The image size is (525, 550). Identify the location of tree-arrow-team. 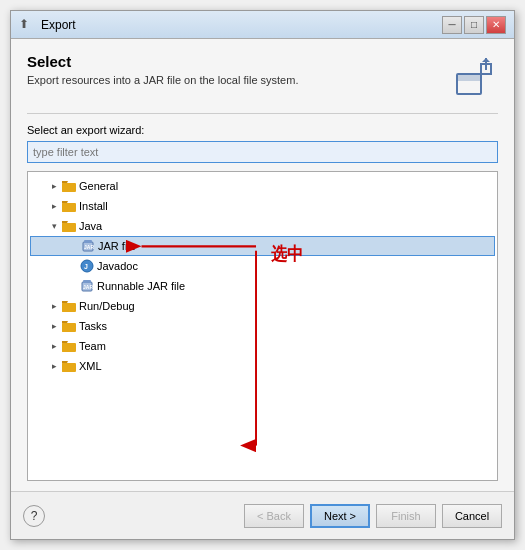
(54, 346).